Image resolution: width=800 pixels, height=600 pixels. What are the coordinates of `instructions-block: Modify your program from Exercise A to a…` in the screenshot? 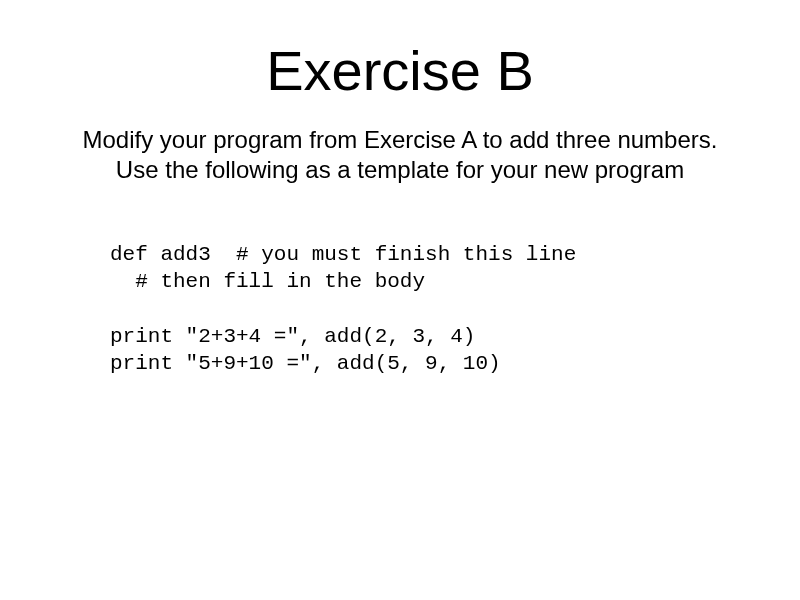 It's located at (400, 155).